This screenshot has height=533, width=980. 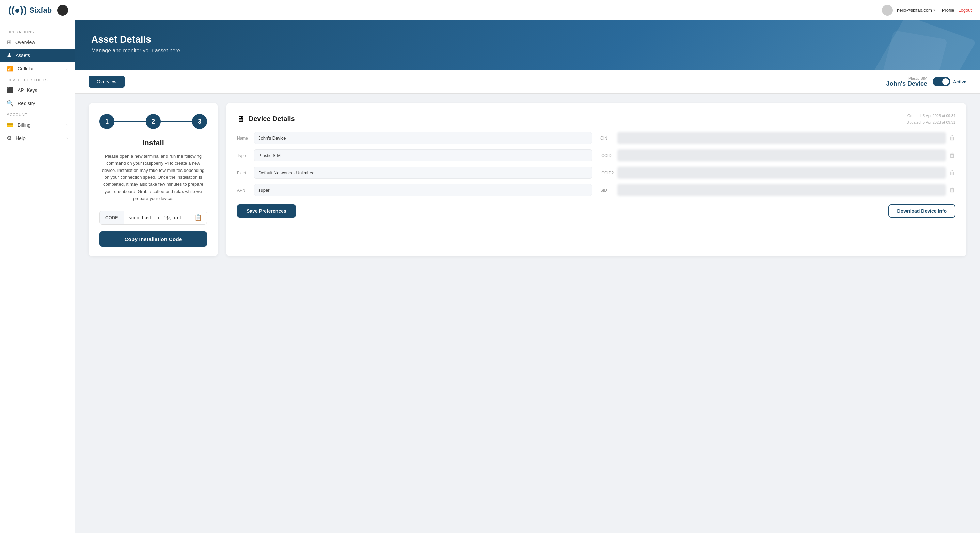 I want to click on device-name: John's Device, so click(x=907, y=84).